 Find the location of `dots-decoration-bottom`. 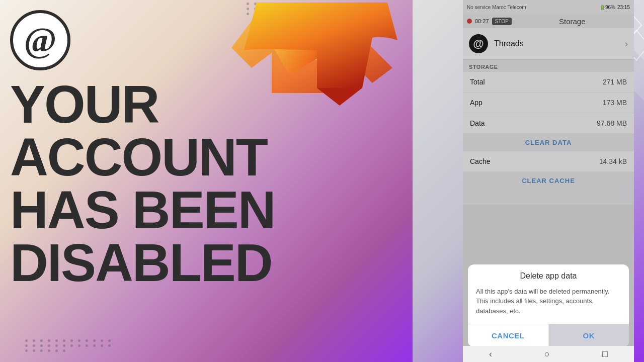

dots-decoration-bottom is located at coordinates (69, 346).